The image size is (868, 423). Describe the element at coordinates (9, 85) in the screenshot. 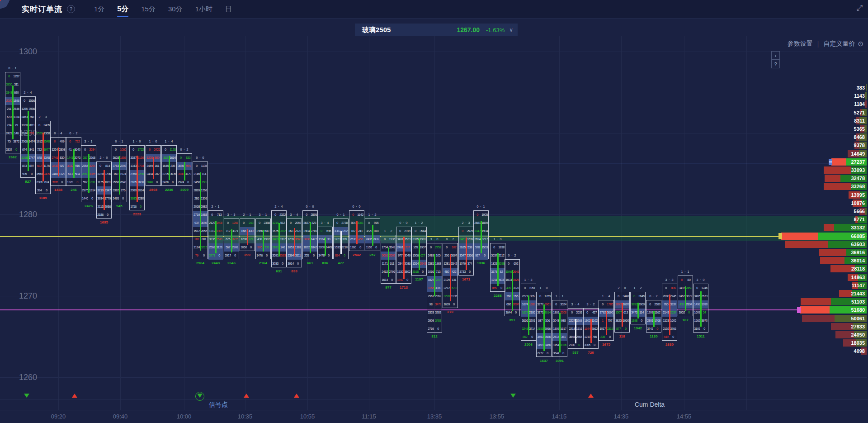

I see `bid-cell: 3955` at that location.